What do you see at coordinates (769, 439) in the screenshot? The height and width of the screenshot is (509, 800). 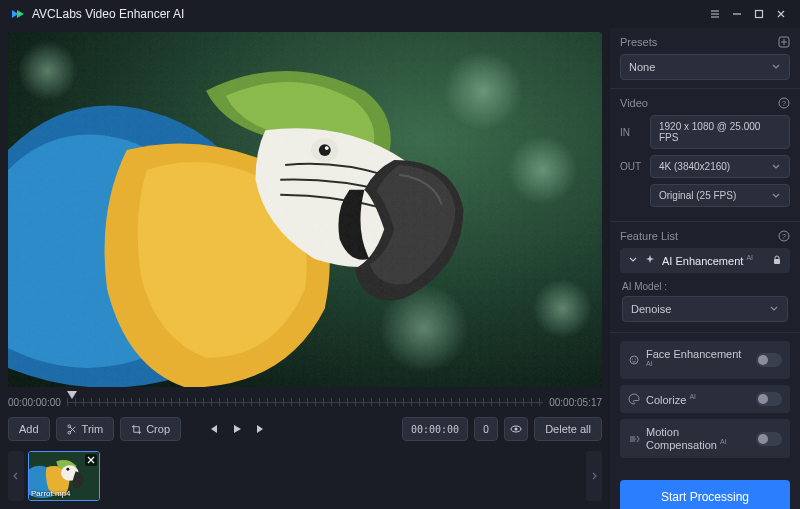 I see `motion-compensation-toggle` at bounding box center [769, 439].